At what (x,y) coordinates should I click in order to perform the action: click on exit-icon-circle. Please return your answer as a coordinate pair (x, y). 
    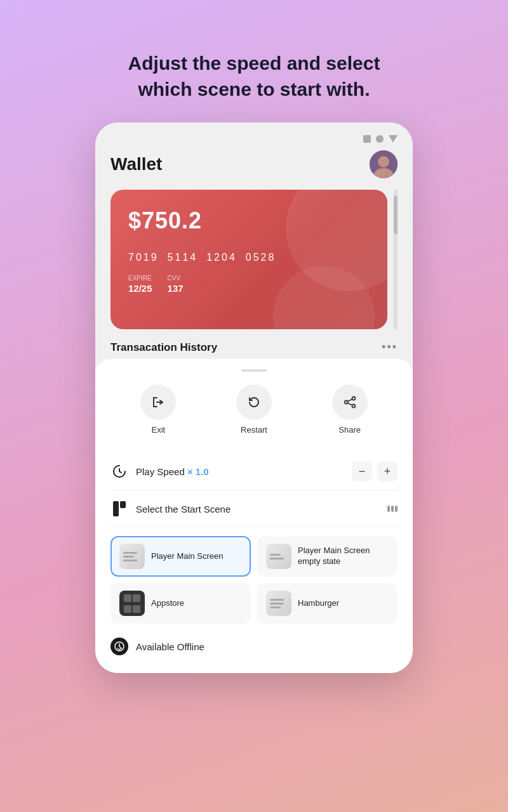
    Looking at the image, I should click on (158, 402).